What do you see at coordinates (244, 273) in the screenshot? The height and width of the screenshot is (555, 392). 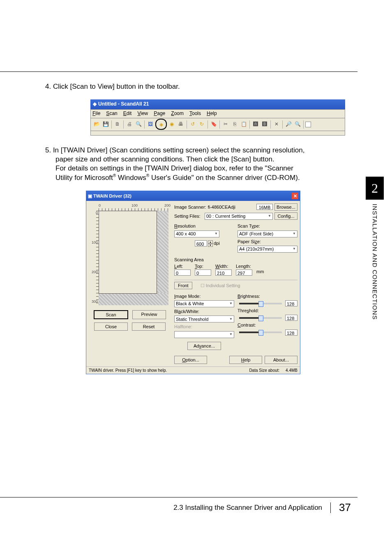 I see `length-input: 297` at bounding box center [244, 273].